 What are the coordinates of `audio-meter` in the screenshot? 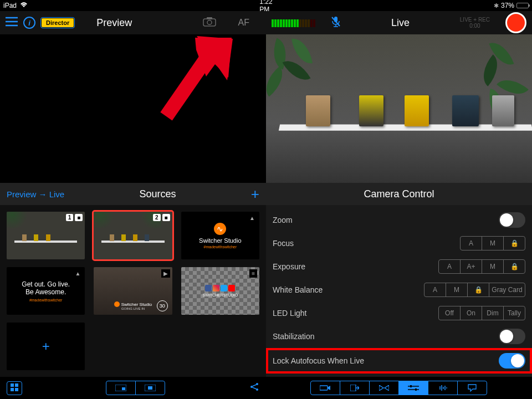 It's located at (294, 23).